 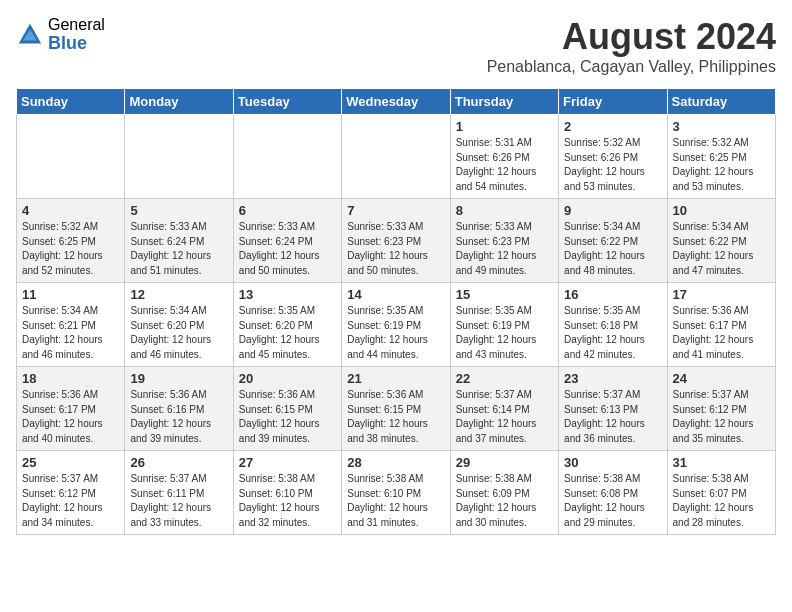 I want to click on title-block: August 2024 Penablanca, Cagayan Valley, …, so click(x=632, y=46).